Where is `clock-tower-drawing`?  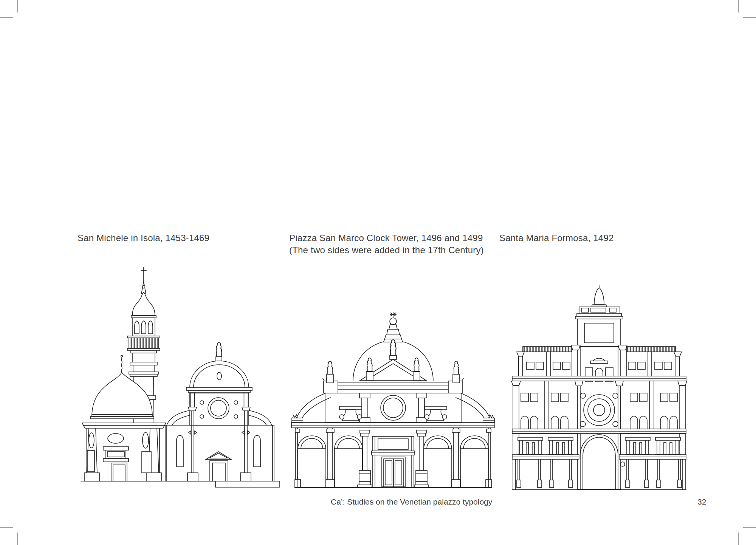 clock-tower-drawing is located at coordinates (601, 389).